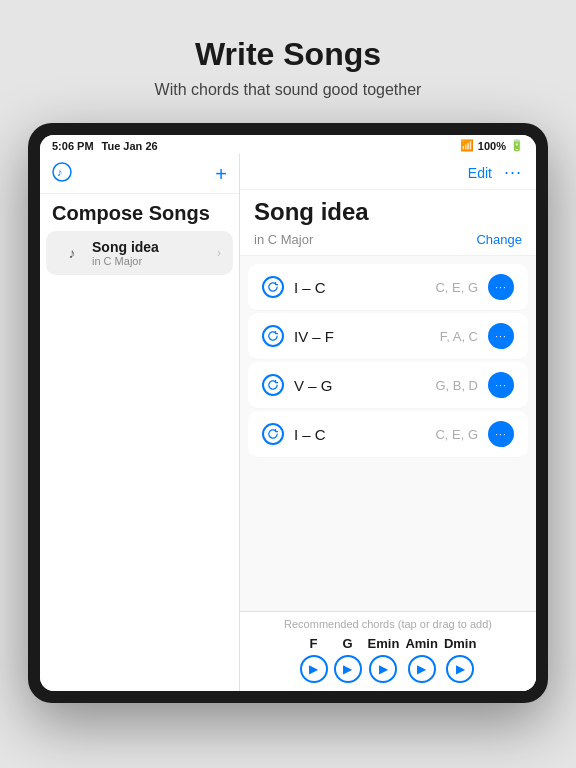 This screenshot has width=576, height=768. Describe the element at coordinates (219, 253) in the screenshot. I see `chevron-right-icon: ›` at that location.